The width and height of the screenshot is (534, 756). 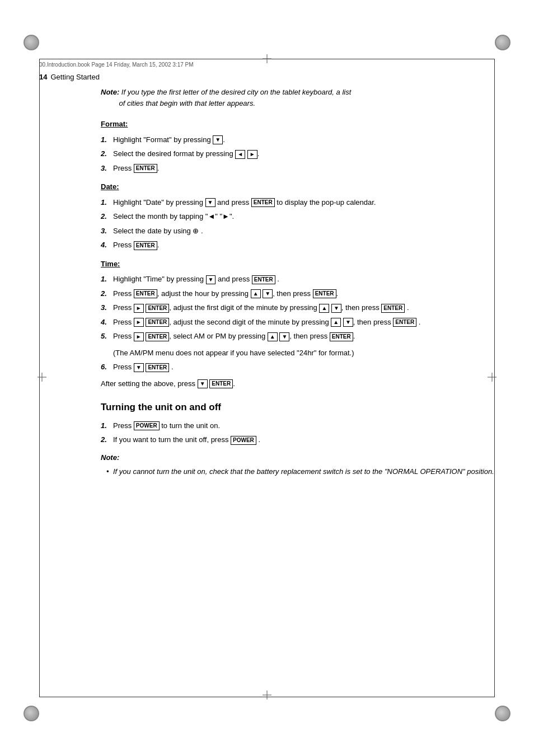 I want to click on time-heading: Time:, so click(x=298, y=264).